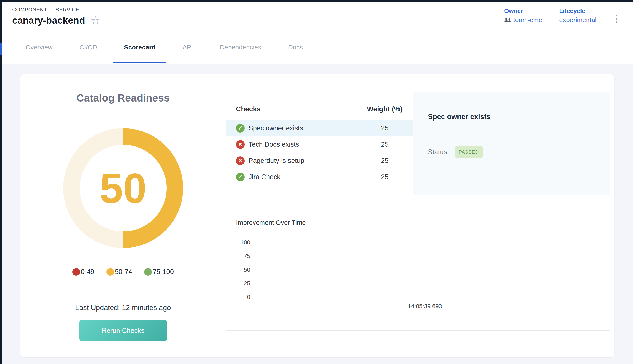 Image resolution: width=633 pixels, height=364 pixels. What do you see at coordinates (49, 20) in the screenshot?
I see `page-title: canary-backend` at bounding box center [49, 20].